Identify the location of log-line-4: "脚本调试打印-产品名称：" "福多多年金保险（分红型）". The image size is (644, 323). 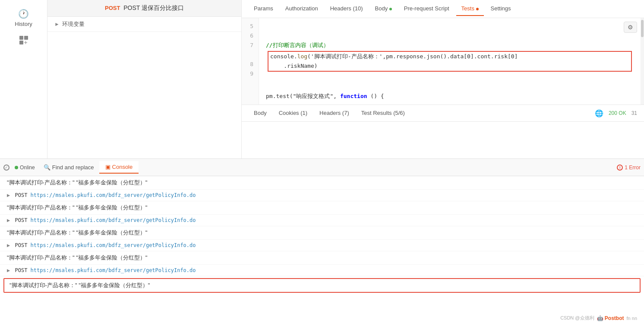
(322, 258).